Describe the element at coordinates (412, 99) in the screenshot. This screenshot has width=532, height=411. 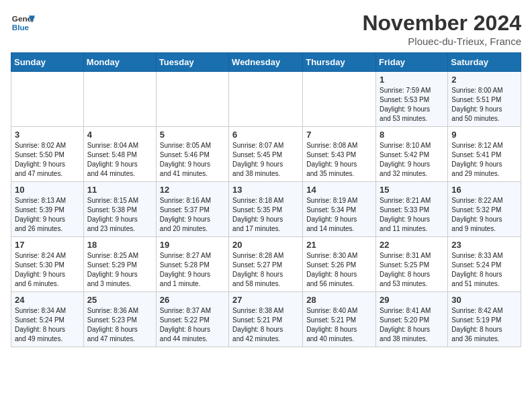
I see `calendar-cell: 1Sunrise: 7:59 AM Sunset: 5:53 PM Daylig…` at that location.